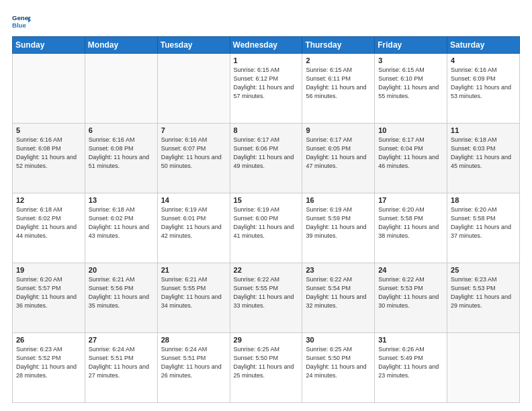 The width and height of the screenshot is (532, 411). Describe the element at coordinates (484, 89) in the screenshot. I see `calendar-cell: 4Sunrise: 6:16 AM Sunset: 6:09 PM Daylig…` at that location.